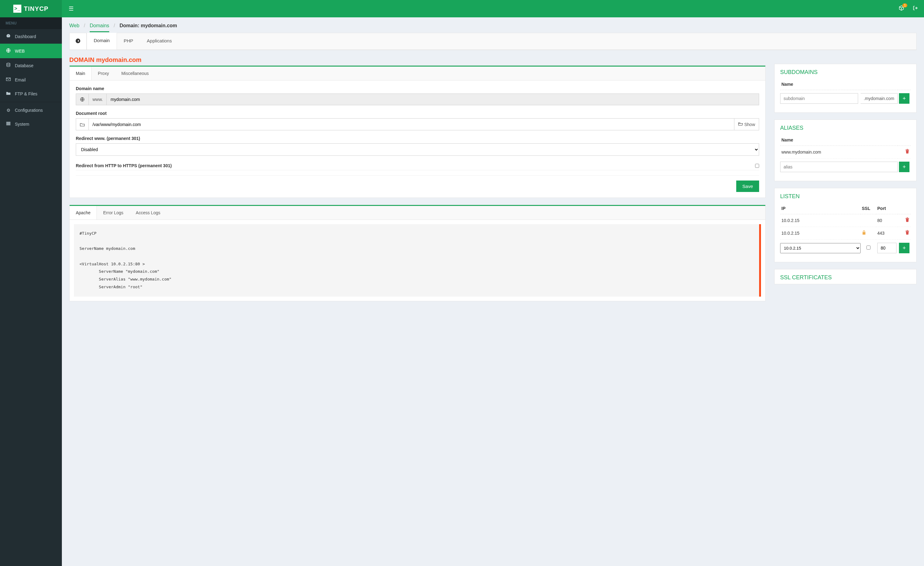 The width and height of the screenshot is (924, 566). Describe the element at coordinates (104, 74) in the screenshot. I see `subtab-proxy: Proxy` at that location.